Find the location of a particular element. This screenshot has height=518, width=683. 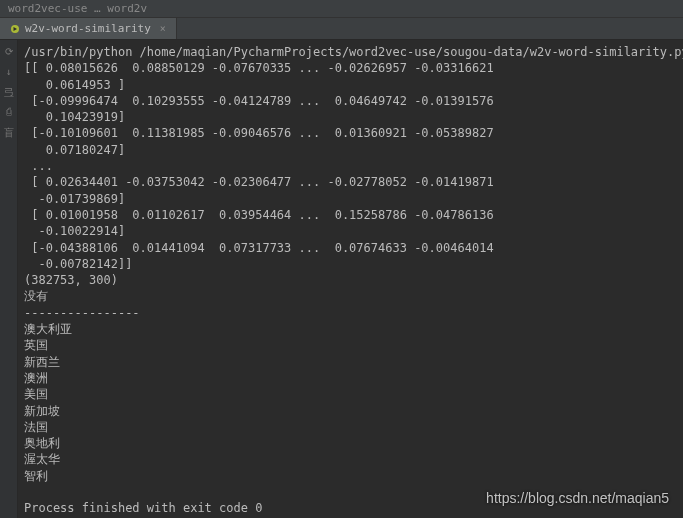

console-line: ---------------- is located at coordinates (82, 313).